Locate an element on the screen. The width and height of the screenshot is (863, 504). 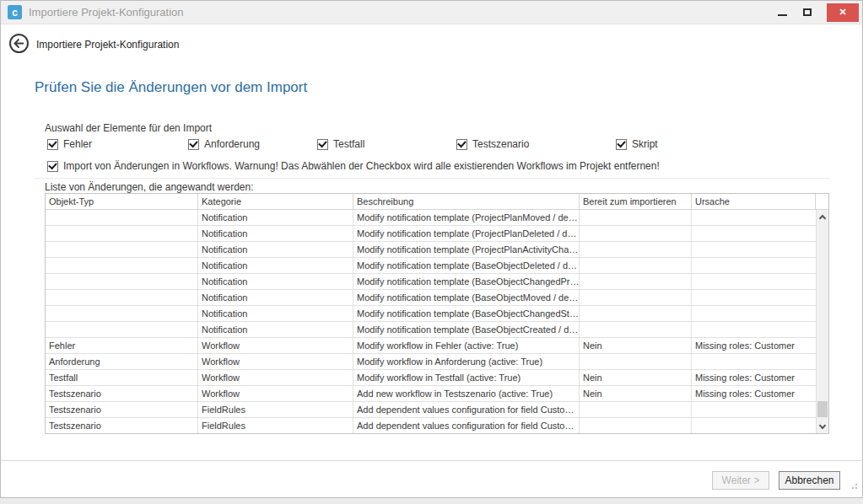
resize-grip-icon is located at coordinates (856, 488).